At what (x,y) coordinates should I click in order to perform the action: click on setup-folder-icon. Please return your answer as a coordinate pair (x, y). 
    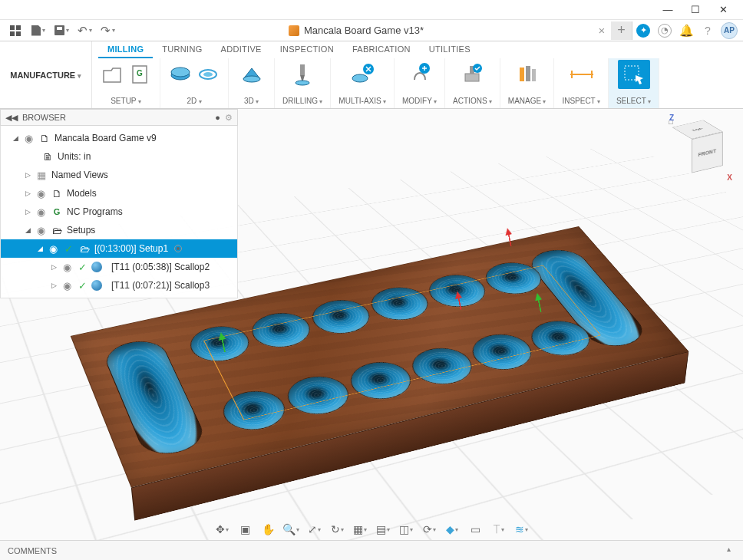
    Looking at the image, I should click on (112, 74).